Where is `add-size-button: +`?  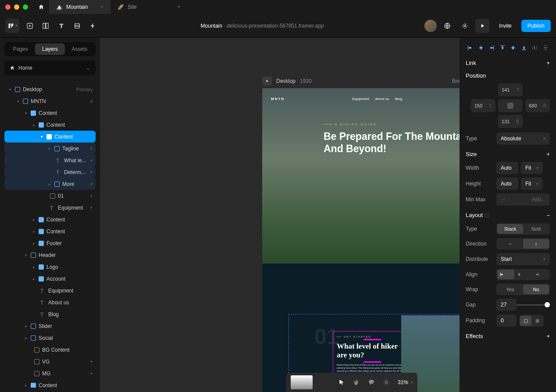 add-size-button: + is located at coordinates (548, 154).